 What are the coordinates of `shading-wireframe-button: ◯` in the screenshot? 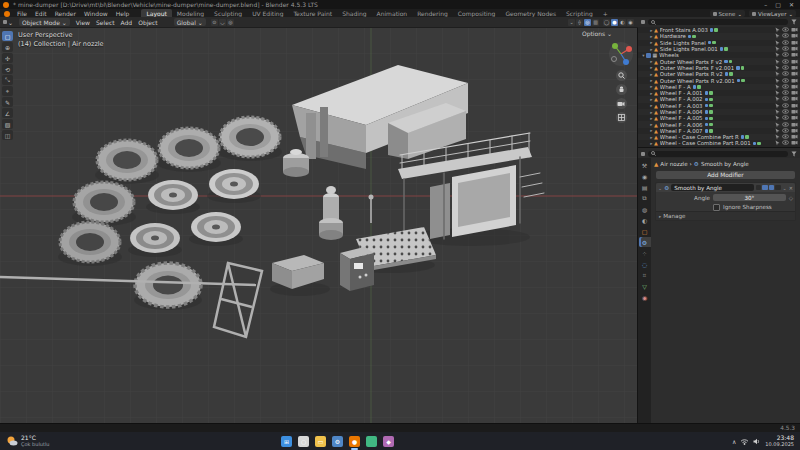 It's located at (606, 22).